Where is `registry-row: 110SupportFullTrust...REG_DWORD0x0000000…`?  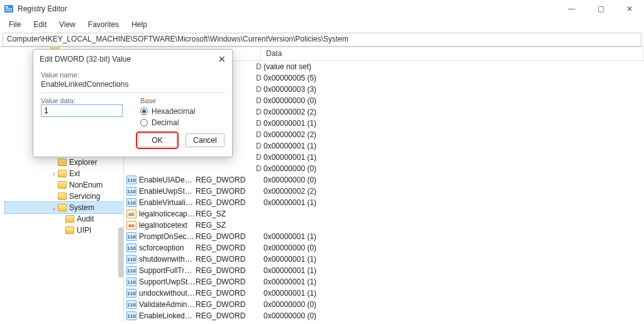 registry-row: 110SupportFullTrust...REG_DWORD0x0000000… is located at coordinates (384, 271).